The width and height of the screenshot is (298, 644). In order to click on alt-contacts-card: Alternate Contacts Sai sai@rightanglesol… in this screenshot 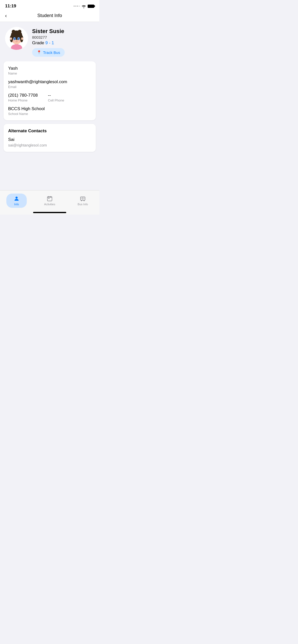, I will do `click(50, 138)`.